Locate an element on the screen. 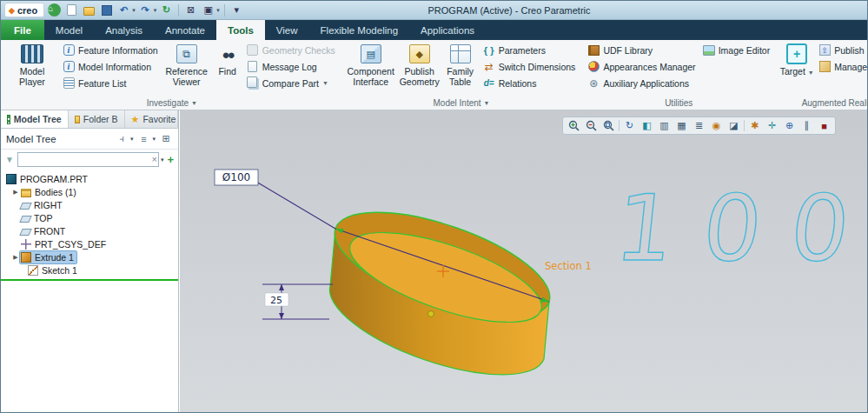 The image size is (868, 413). tree-filter-row: ▼ × ▾ + is located at coordinates (89, 160).